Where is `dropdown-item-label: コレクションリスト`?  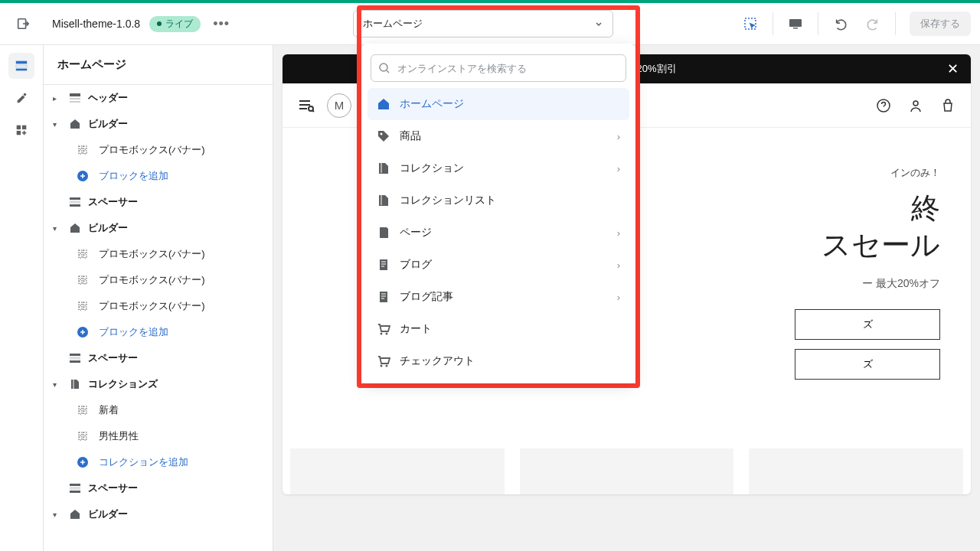
dropdown-item-label: コレクションリスト is located at coordinates (448, 201).